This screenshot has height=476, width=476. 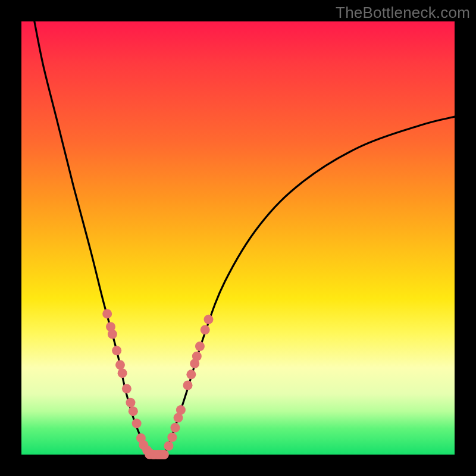 I want to click on watermark-text: TheBottleneck.com, so click(x=403, y=13).